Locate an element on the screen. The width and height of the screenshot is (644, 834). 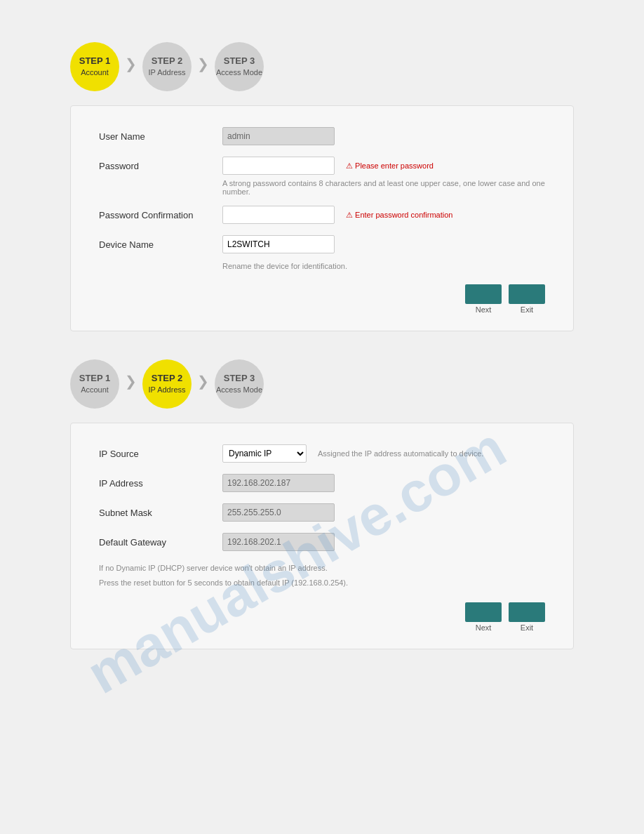
step1-arrow: ❯ is located at coordinates (130, 64).